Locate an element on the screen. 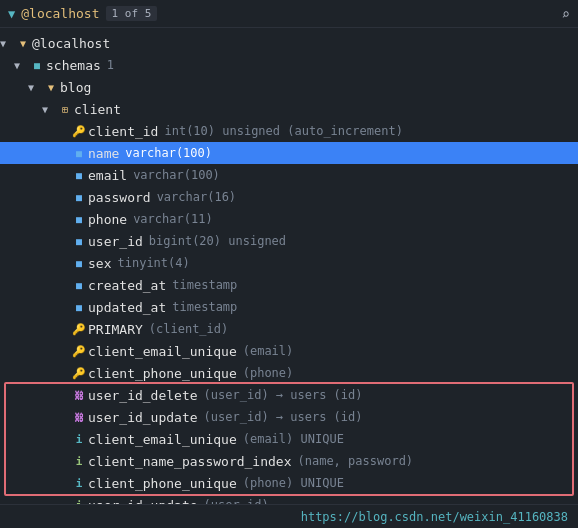 Image resolution: width=578 pixels, height=528 pixels. node-type: 1 is located at coordinates (110, 65).